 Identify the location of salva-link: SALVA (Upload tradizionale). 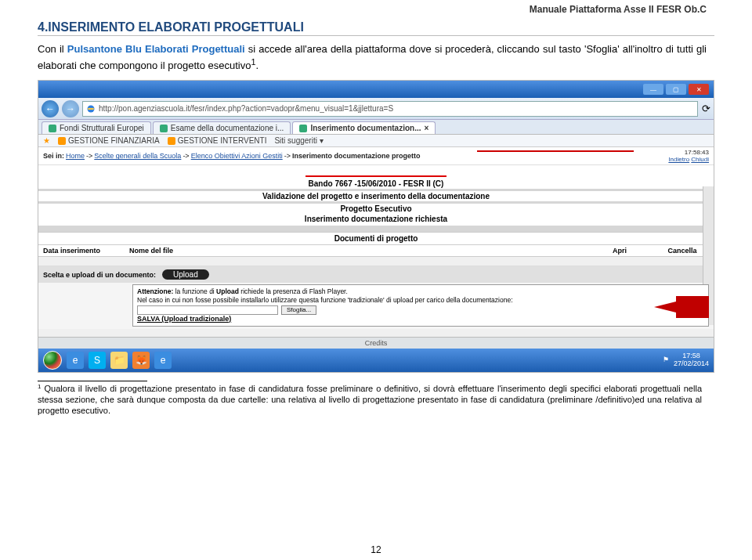
(184, 319).